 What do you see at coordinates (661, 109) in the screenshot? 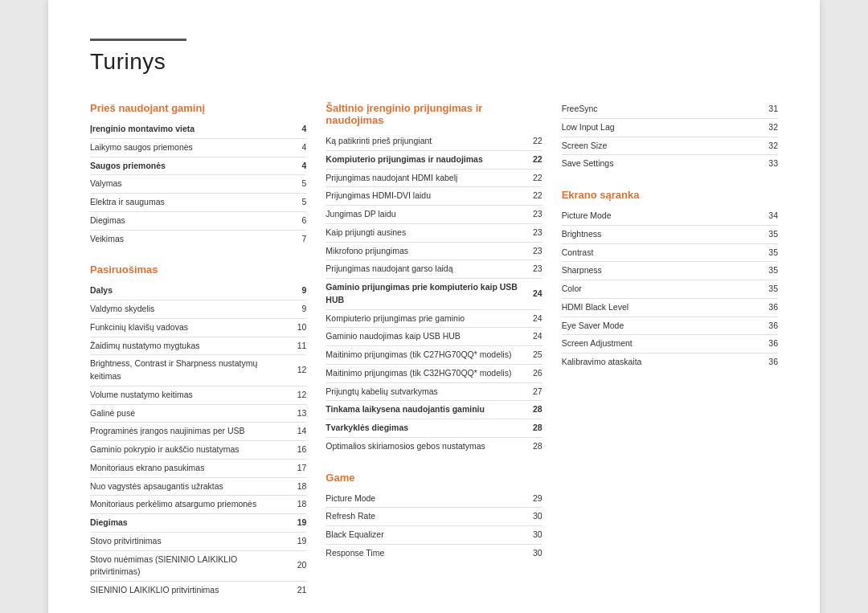
I see `toc-label: FreeSync` at bounding box center [661, 109].